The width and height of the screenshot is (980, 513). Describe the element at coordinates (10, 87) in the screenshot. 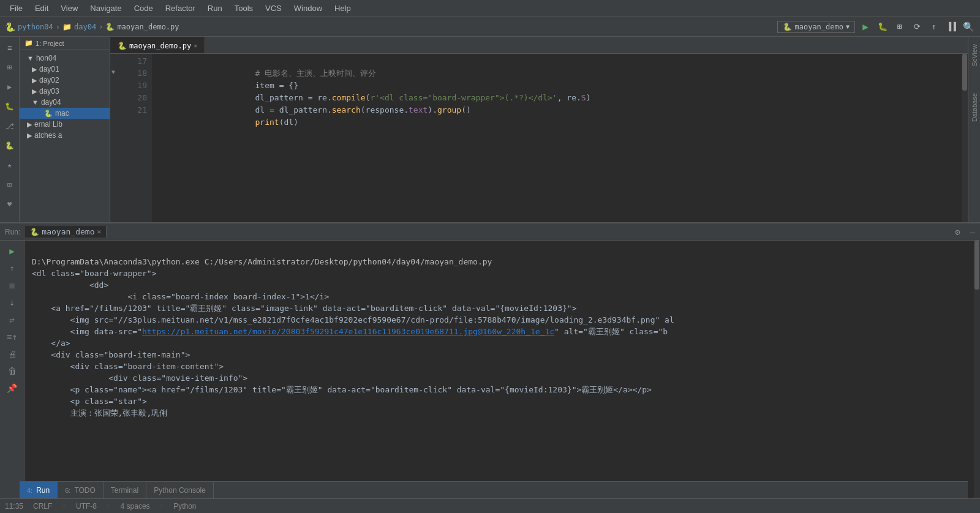

I see `sidebar-icon-run: ▶` at that location.